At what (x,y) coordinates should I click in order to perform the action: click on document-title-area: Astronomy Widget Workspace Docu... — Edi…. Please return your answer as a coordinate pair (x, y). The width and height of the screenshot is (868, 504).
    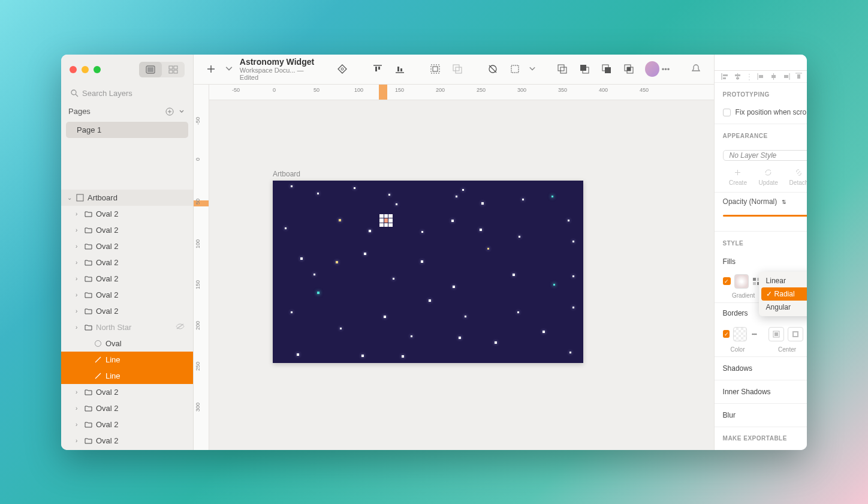
    Looking at the image, I should click on (278, 69).